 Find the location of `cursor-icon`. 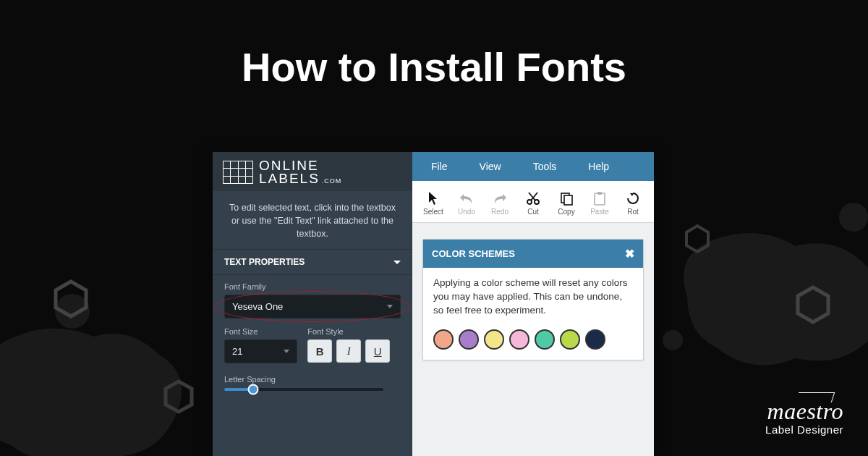

cursor-icon is located at coordinates (433, 198).